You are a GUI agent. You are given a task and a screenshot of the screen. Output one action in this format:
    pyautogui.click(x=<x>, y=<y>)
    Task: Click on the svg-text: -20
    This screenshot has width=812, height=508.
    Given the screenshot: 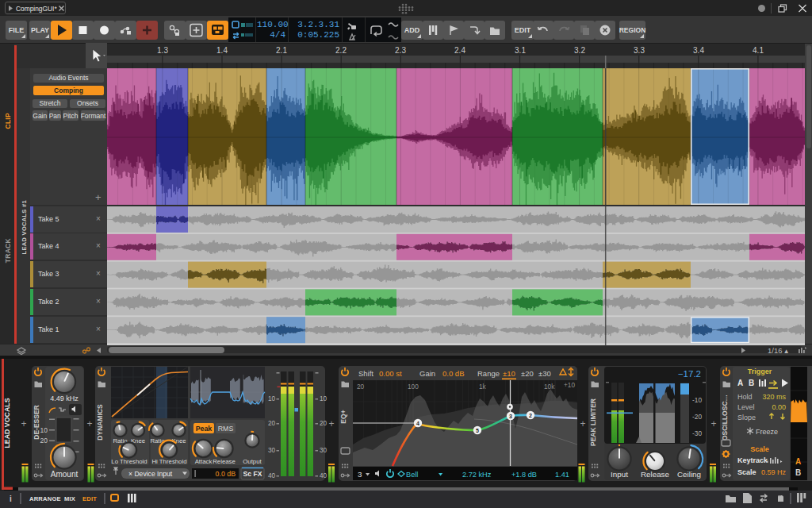 What is the action you would take?
    pyautogui.click(x=697, y=417)
    